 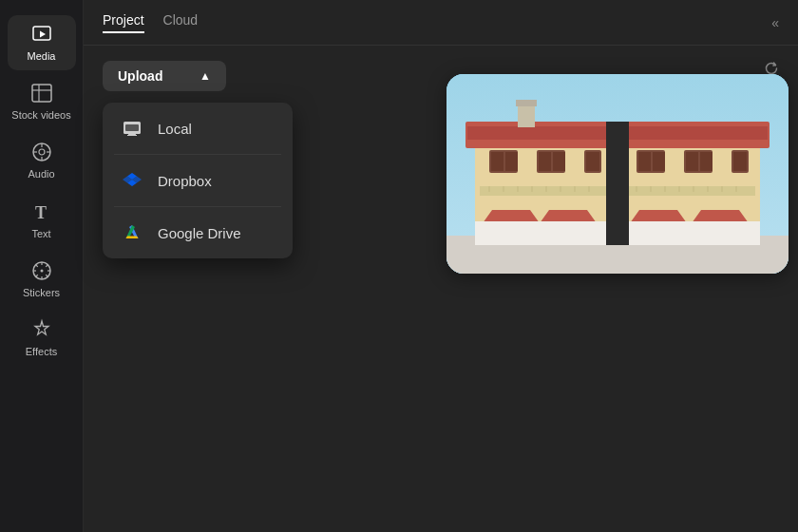 I want to click on text-icon: T, so click(x=42, y=212).